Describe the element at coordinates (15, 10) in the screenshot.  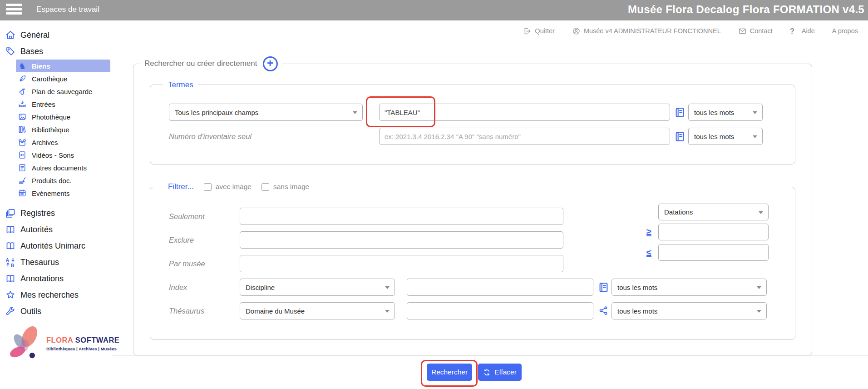
I see `menu-icon` at that location.